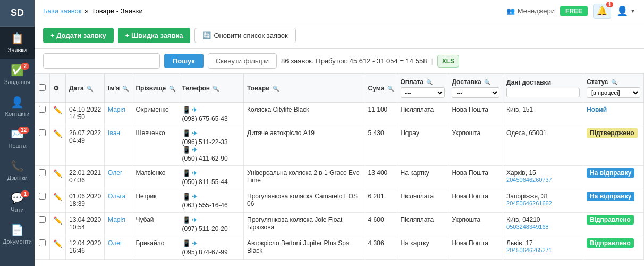  What do you see at coordinates (602, 11) in the screenshot?
I see `bell-icon: 🔔` at bounding box center [602, 11].